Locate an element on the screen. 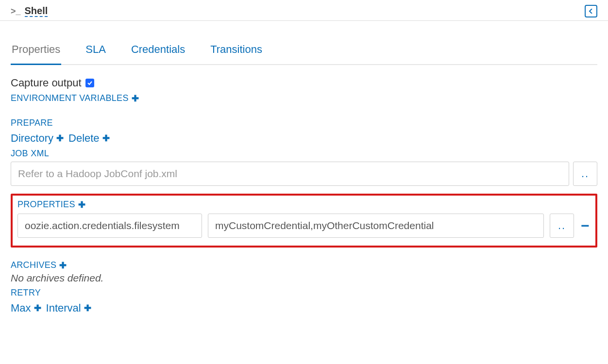 The height and width of the screenshot is (364, 608). properties-heading-text: PROPERTIES is located at coordinates (47, 205).